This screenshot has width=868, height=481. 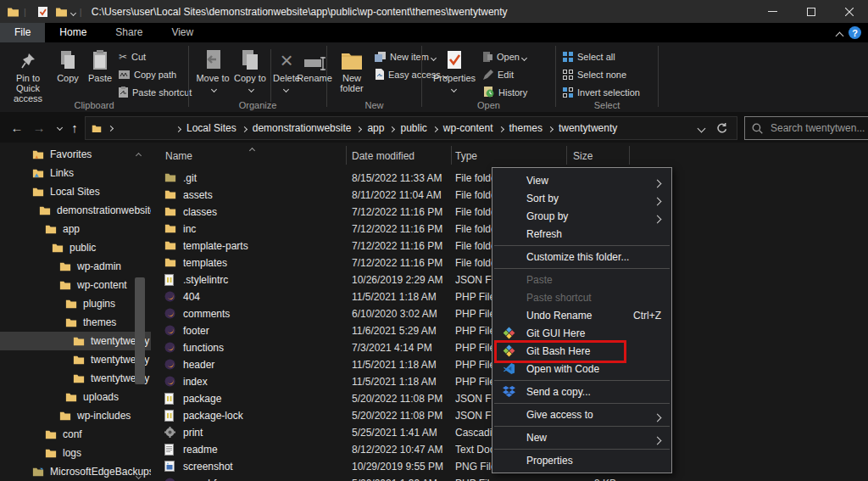 What do you see at coordinates (505, 92) in the screenshot?
I see `history-button: History` at bounding box center [505, 92].